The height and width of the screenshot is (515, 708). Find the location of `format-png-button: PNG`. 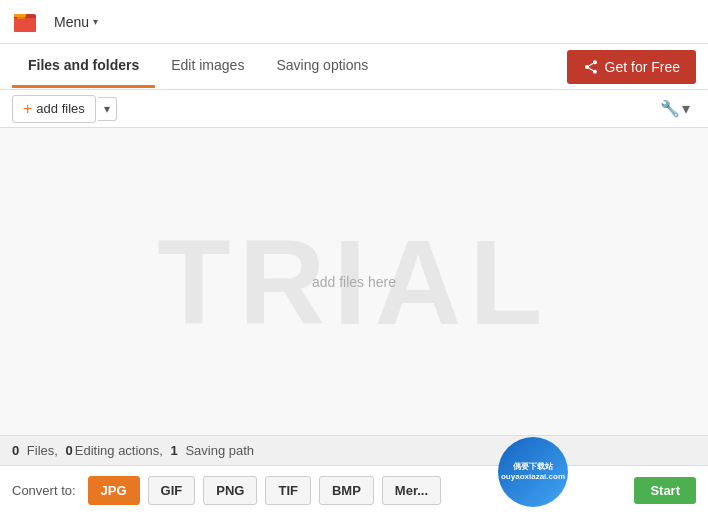

format-png-button: PNG is located at coordinates (230, 490).